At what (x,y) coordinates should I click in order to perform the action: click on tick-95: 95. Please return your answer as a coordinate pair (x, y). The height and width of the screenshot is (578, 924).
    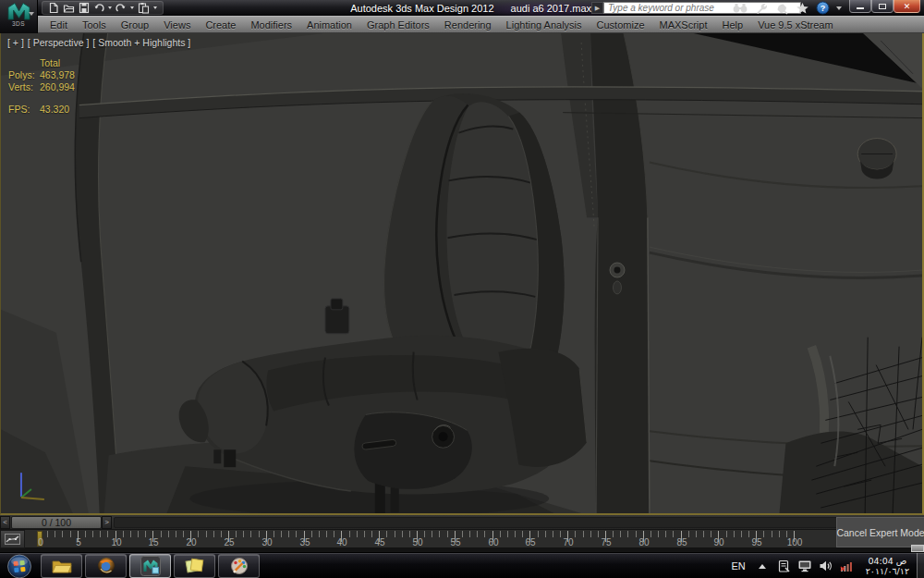
    Looking at the image, I should click on (756, 542).